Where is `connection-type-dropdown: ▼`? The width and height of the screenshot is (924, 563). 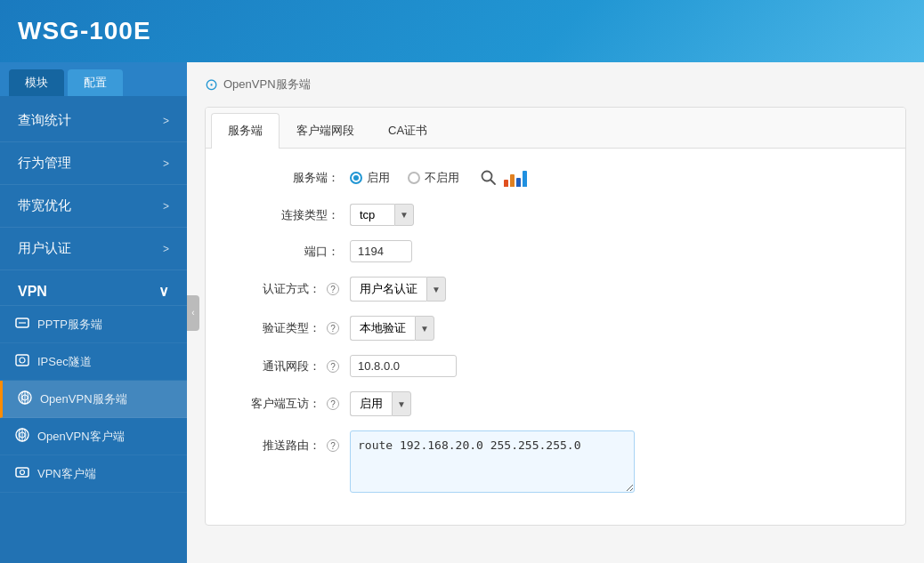
connection-type-dropdown: ▼ is located at coordinates (404, 215).